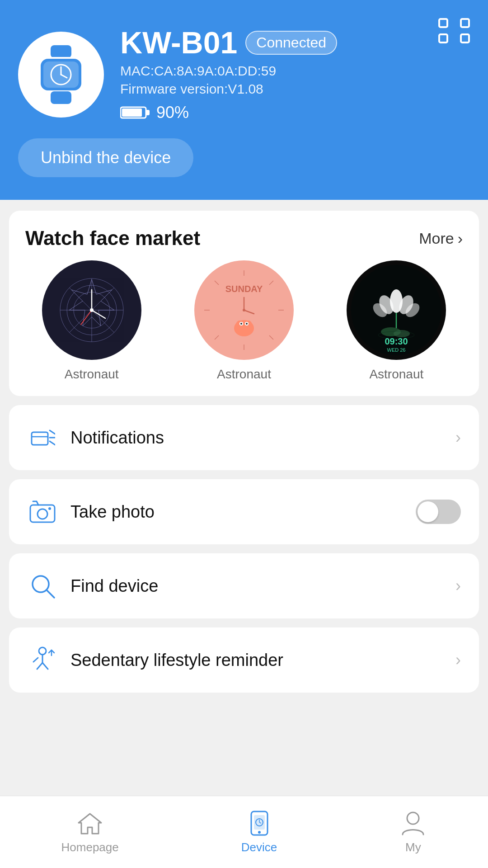 The height and width of the screenshot is (868, 488). I want to click on take-photo-toggle, so click(438, 512).